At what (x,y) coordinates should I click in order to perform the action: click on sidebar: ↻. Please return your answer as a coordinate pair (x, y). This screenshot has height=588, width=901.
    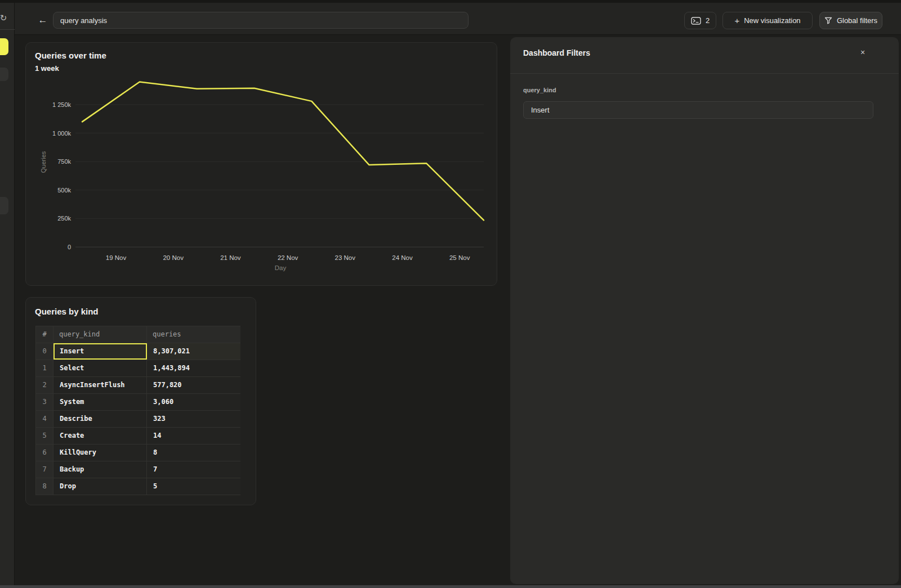
    Looking at the image, I should click on (7, 295).